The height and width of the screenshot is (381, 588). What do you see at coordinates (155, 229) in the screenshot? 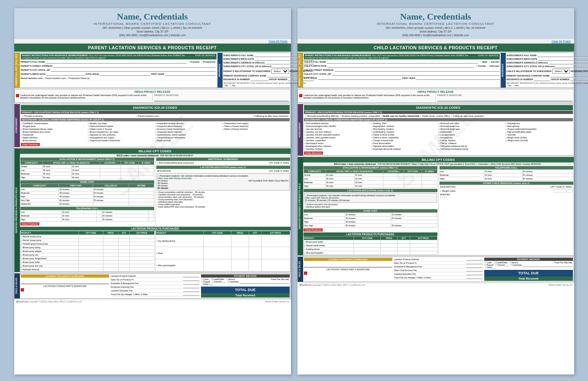
I see `products-title: LACTATION PRODUCTS PURCHASED` at bounding box center [155, 229].